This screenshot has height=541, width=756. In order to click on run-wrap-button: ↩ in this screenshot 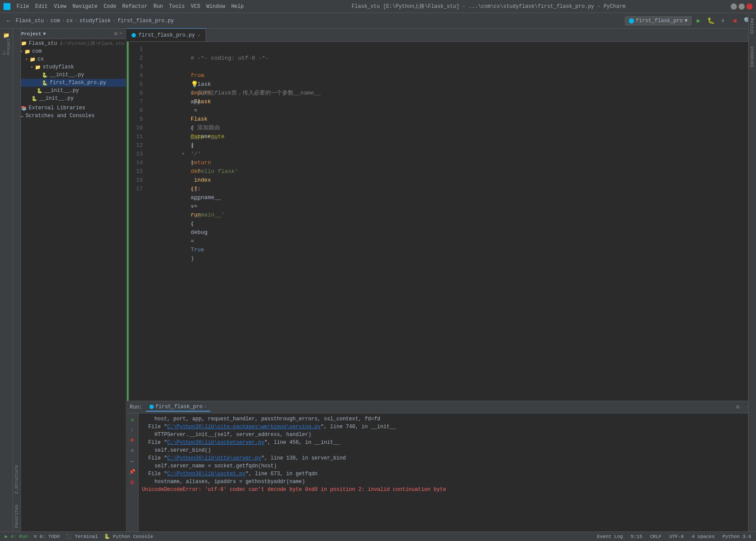, I will do `click(132, 461)`.